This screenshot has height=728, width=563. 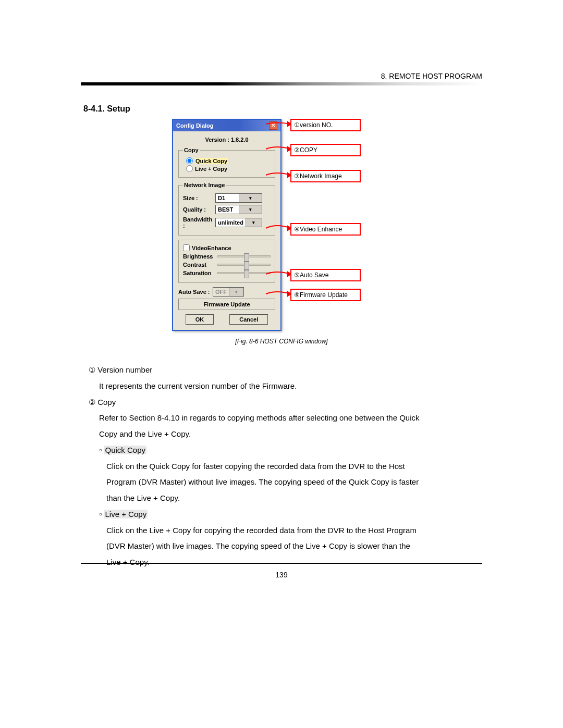 I want to click on chapter-header: 8. REMOTE HOST PROGRAM, so click(x=432, y=76).